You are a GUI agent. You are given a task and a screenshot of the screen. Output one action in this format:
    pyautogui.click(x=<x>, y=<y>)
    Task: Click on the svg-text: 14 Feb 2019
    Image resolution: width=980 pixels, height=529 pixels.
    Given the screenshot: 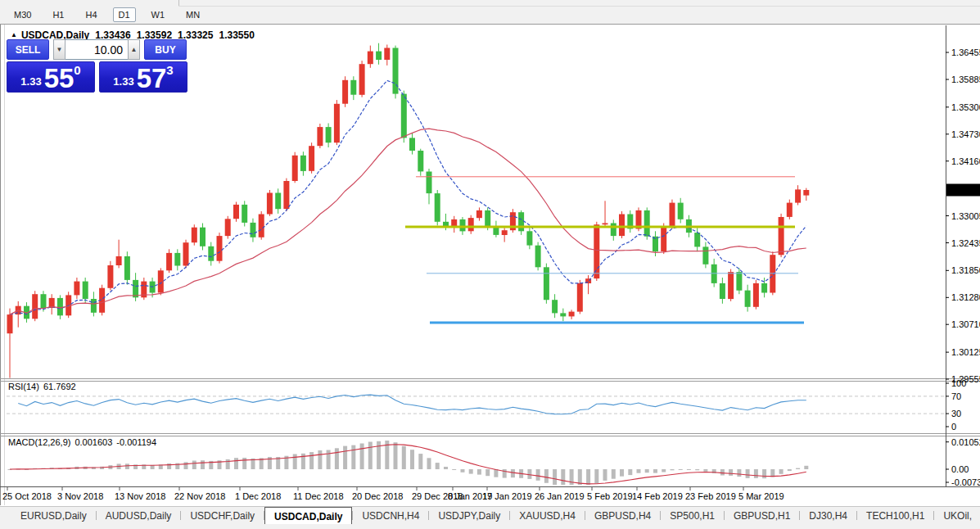 What is the action you would take?
    pyautogui.click(x=657, y=496)
    